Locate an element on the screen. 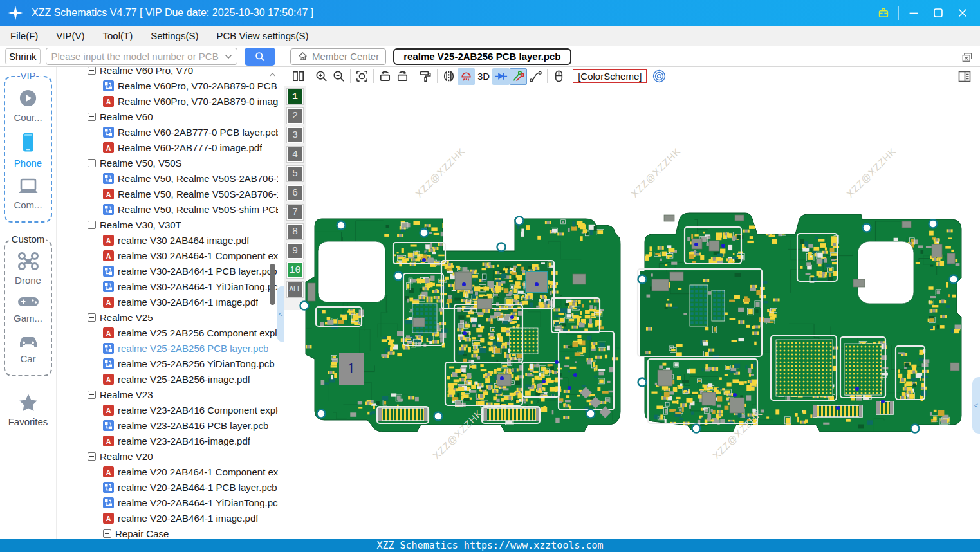  layer-button-6: 6 is located at coordinates (295, 193).